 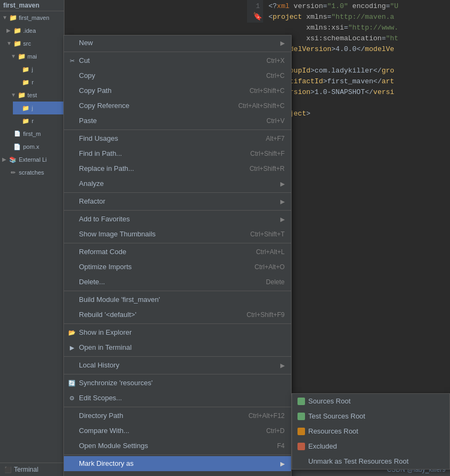 What do you see at coordinates (5, 160) in the screenshot?
I see `expand-arrow-ext-libs: ▶` at bounding box center [5, 160].